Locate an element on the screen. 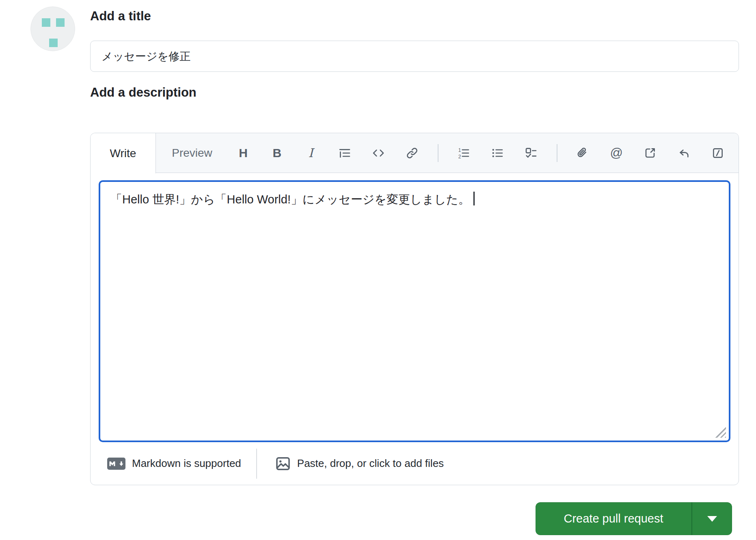 This screenshot has width=756, height=540. footer-divider is located at coordinates (257, 464).